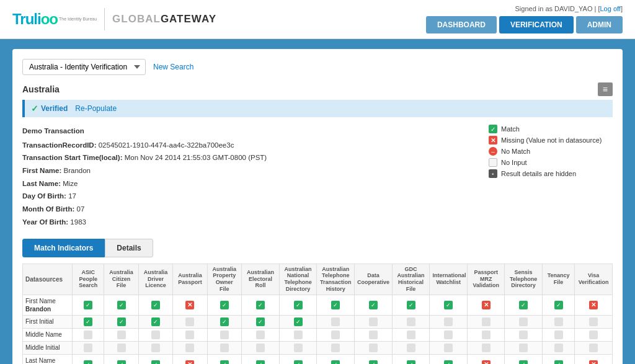 This screenshot has width=635, height=364. I want to click on col-header-5: AustralianElectoralRoll, so click(260, 279).